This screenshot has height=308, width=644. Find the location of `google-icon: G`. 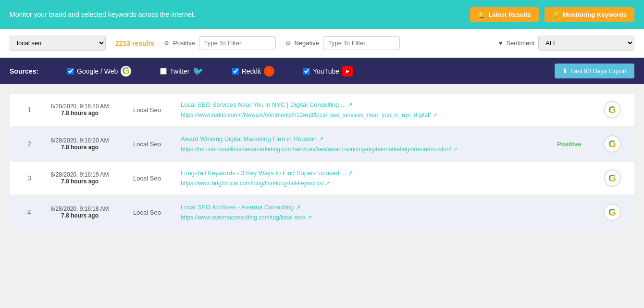

google-icon: G is located at coordinates (126, 71).